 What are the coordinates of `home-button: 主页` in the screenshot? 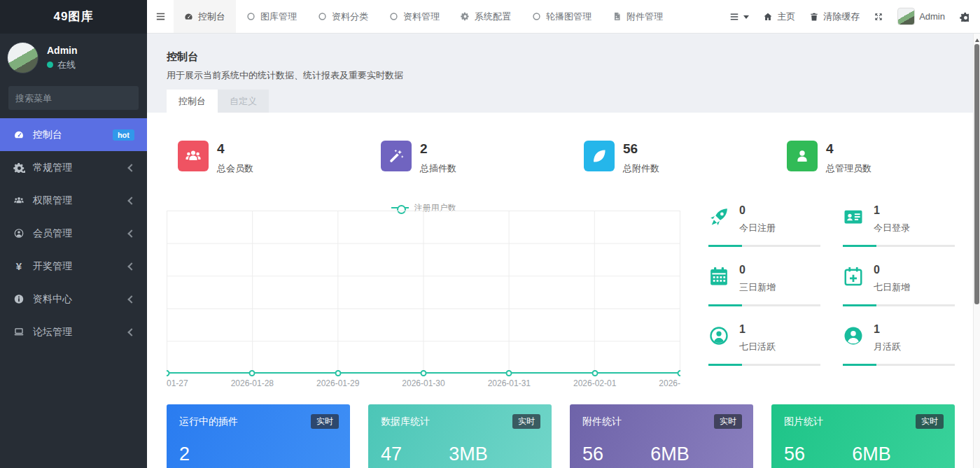 It's located at (779, 17).